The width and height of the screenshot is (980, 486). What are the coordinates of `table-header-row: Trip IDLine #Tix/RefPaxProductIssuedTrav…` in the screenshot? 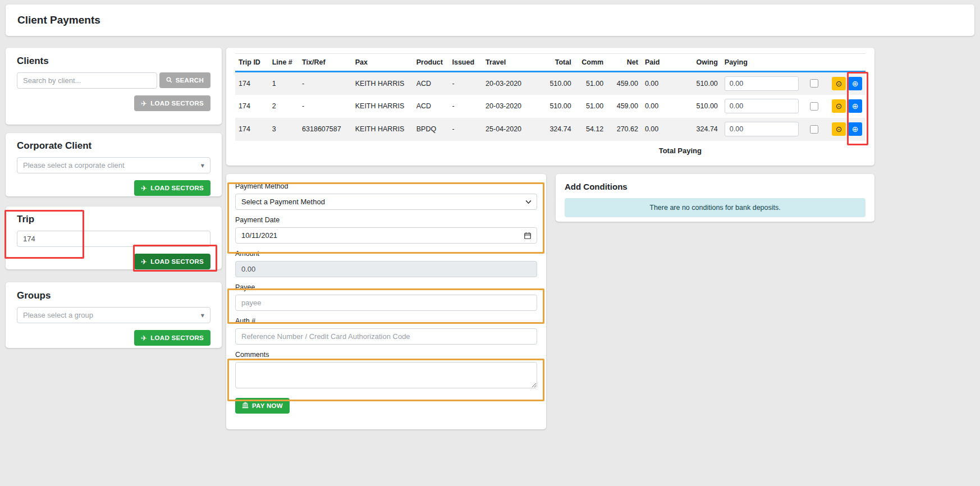 It's located at (550, 63).